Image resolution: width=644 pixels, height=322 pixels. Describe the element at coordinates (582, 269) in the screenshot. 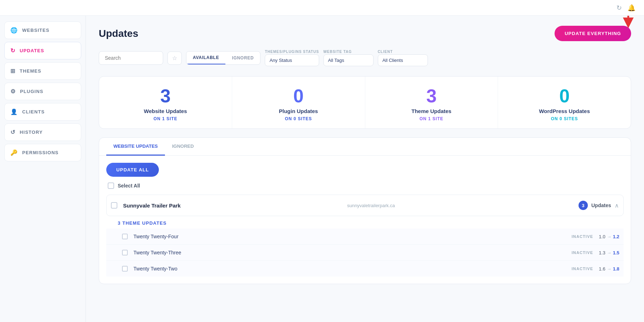

I see `theme-status-2: INACTIVE` at that location.